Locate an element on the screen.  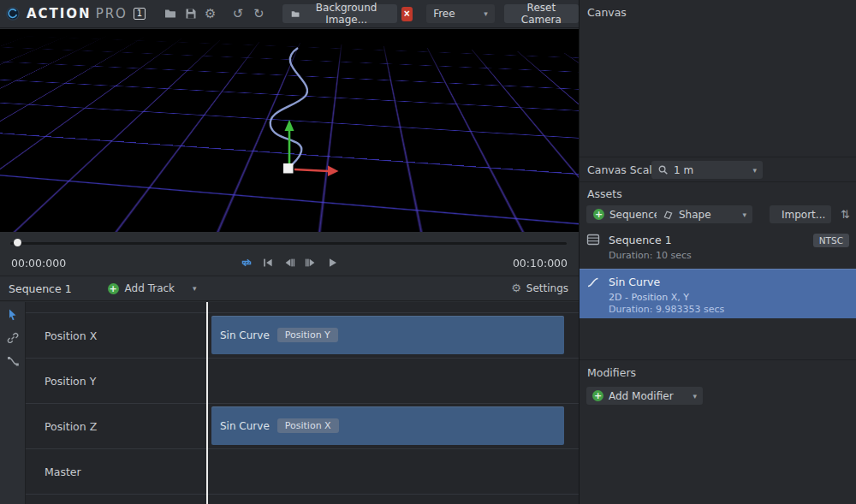
camera-mode-select: Free ▾ is located at coordinates (461, 14).